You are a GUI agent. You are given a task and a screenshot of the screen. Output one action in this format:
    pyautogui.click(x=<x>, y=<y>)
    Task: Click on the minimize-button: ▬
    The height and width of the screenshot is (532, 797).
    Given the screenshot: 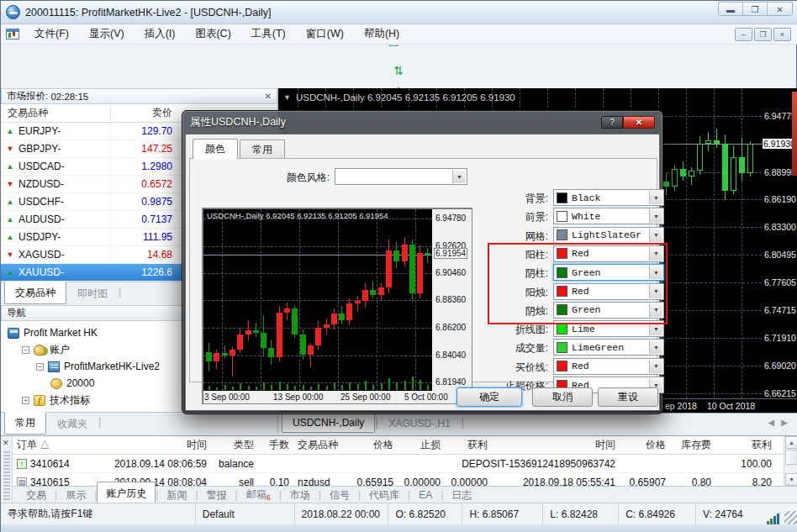 What is the action you would take?
    pyautogui.click(x=731, y=9)
    